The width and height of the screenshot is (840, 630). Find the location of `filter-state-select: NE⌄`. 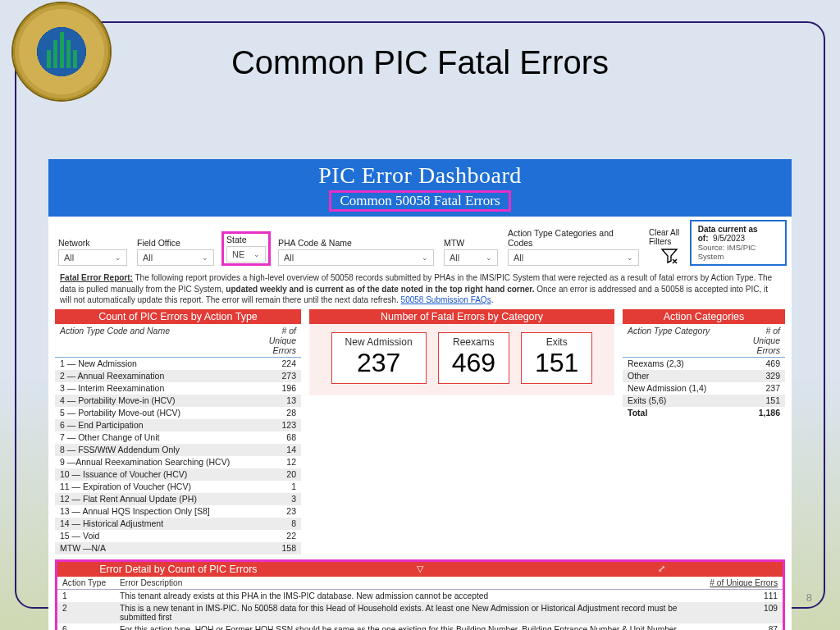

filter-state-select: NE⌄ is located at coordinates (246, 254).